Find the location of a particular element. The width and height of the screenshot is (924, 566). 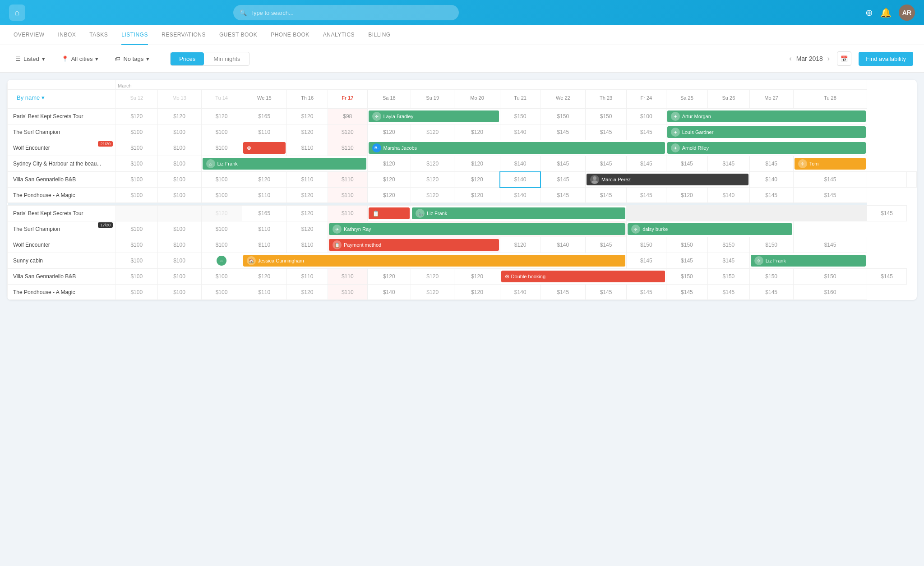

find-availability-button: Find availability is located at coordinates (886, 59).